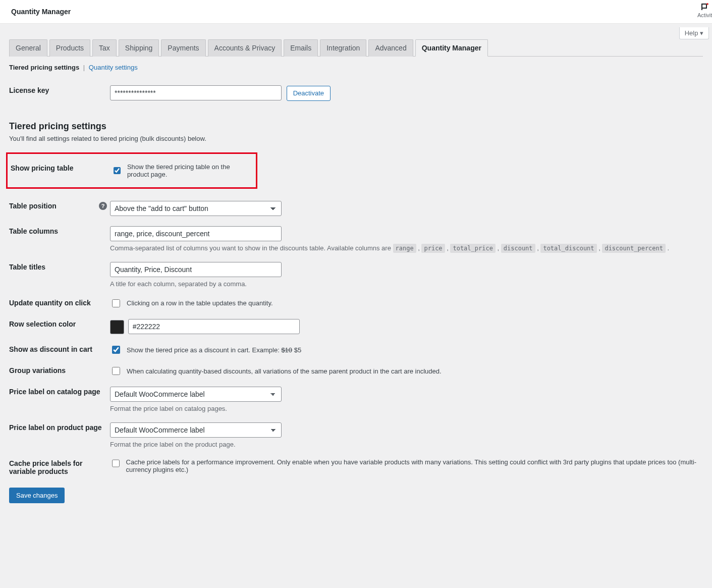 The width and height of the screenshot is (712, 588). I want to click on settings-tabs: General Products Tax Shipping Payments A…, so click(356, 47).